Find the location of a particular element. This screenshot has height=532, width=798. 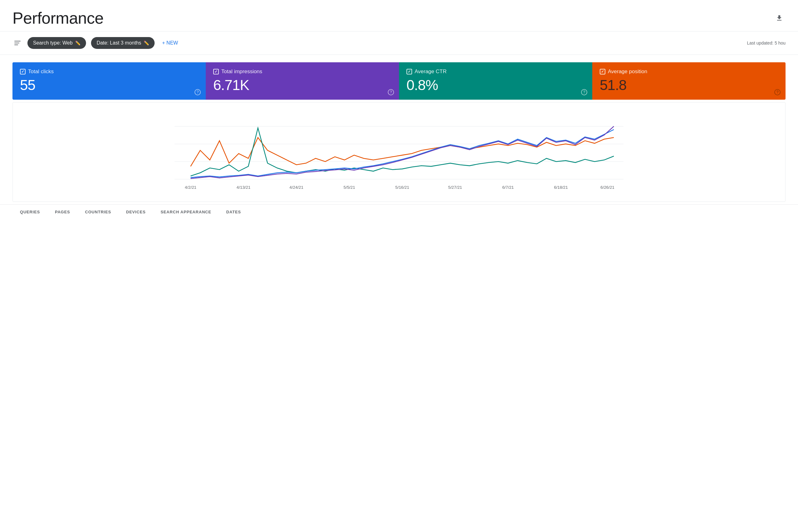

metric-header-ctr: Average CTR is located at coordinates (496, 72).